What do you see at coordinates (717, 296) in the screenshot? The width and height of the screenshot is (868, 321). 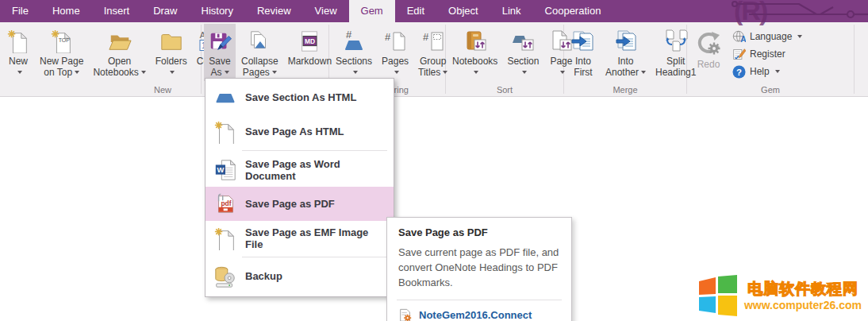 I see `windows-flag-icon` at bounding box center [717, 296].